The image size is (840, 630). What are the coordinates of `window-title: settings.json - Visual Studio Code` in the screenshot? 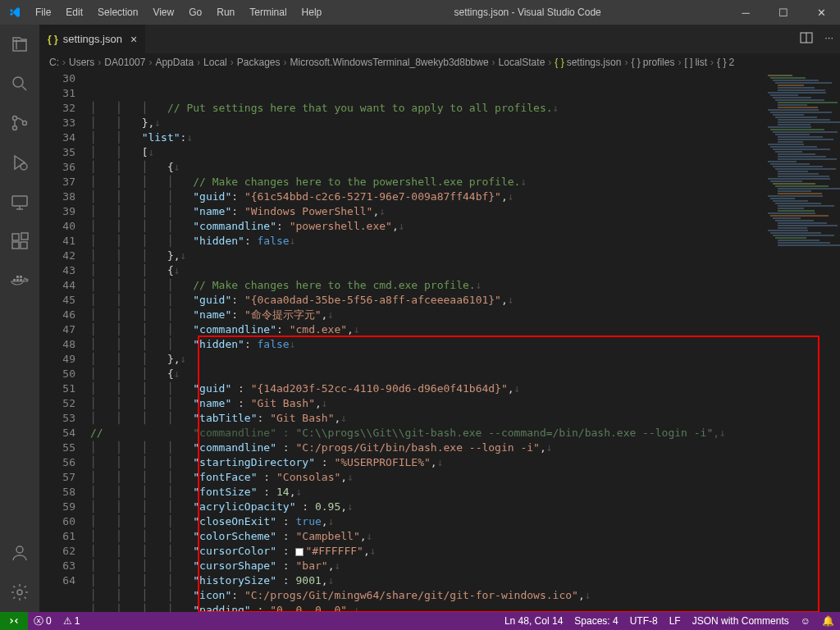 It's located at (527, 12).